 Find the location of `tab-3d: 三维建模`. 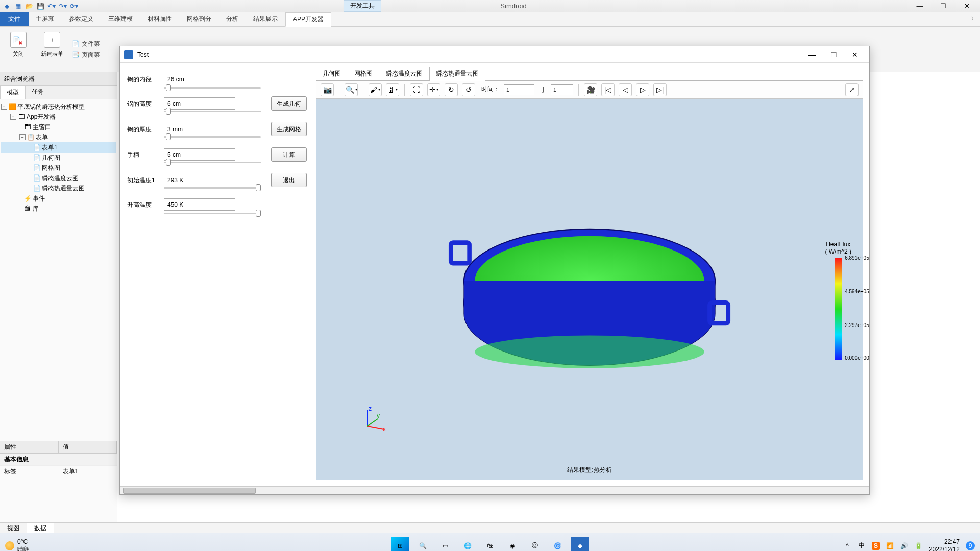

tab-3d: 三维建模 is located at coordinates (120, 19).